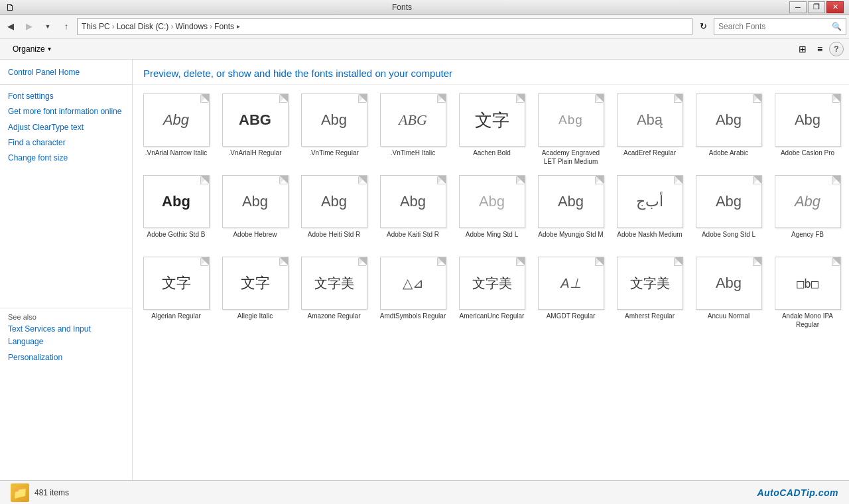 Image resolution: width=849 pixels, height=504 pixels. Describe the element at coordinates (66, 27) in the screenshot. I see `up-button: ↑` at that location.